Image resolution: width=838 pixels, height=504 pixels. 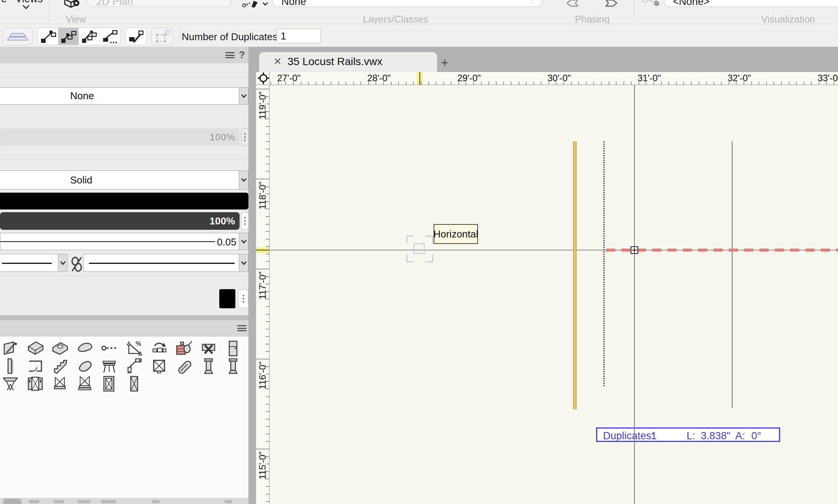 I want to click on interactive-scale-mode-button, so click(x=18, y=36).